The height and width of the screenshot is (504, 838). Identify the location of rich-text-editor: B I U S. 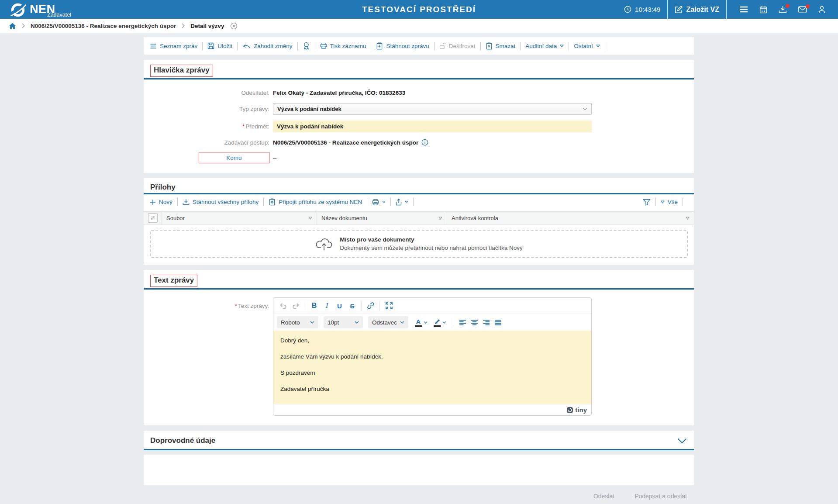
(432, 356).